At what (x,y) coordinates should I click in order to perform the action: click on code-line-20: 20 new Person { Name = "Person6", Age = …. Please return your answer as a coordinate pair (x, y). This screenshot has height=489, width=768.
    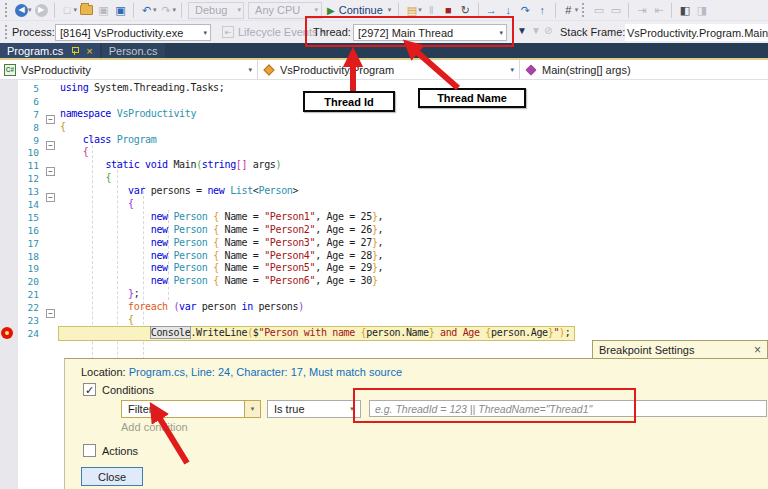
    Looking at the image, I should click on (384, 282).